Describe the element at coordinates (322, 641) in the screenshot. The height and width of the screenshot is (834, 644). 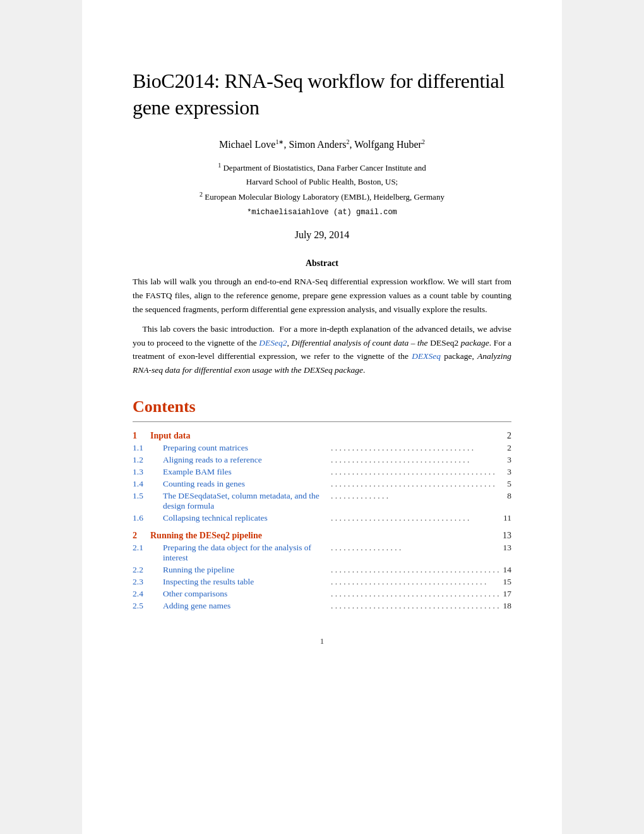
I see `page-number: 1` at that location.